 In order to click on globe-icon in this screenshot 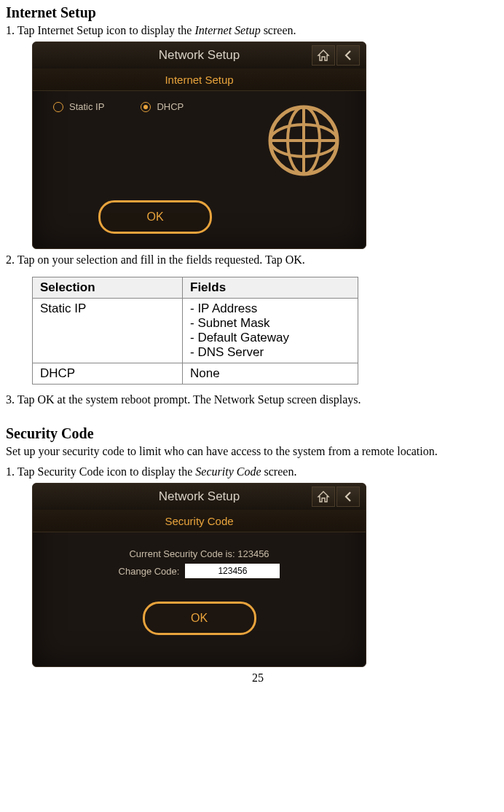, I will do `click(304, 142)`.